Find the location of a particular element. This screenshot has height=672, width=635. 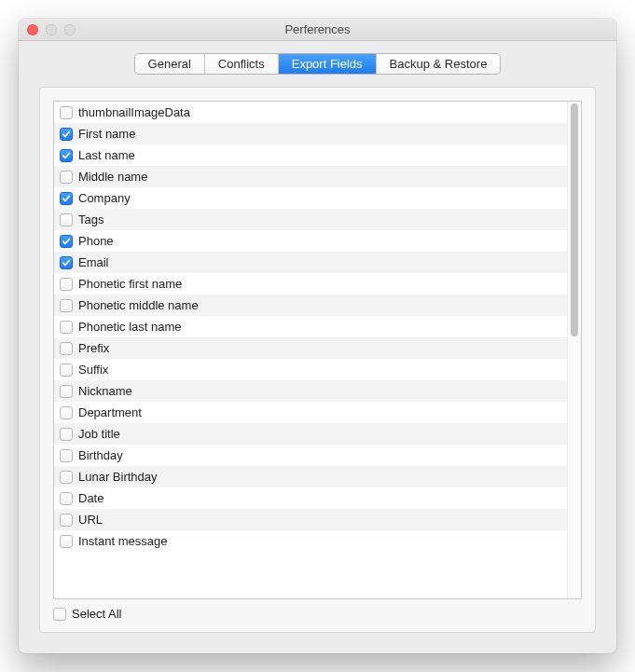

tab-conflicts: Conflicts is located at coordinates (242, 63).